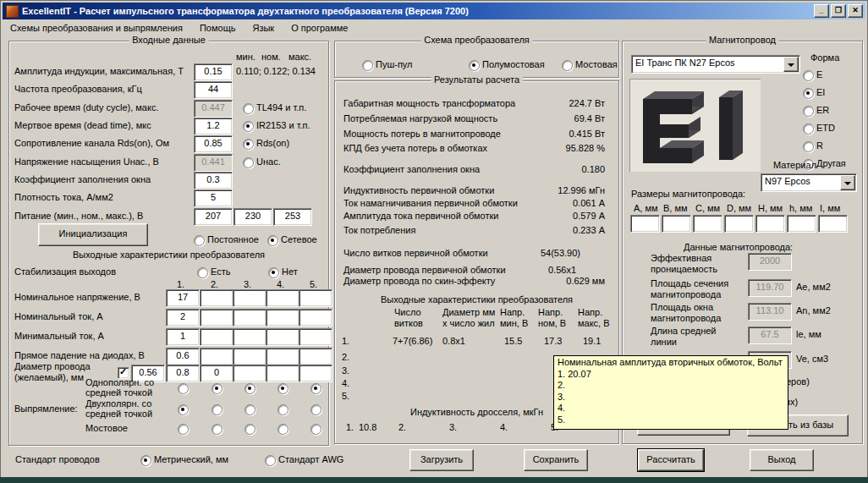 The image size is (868, 483). I want to click on calculate-button: Рассчитать, so click(671, 460).